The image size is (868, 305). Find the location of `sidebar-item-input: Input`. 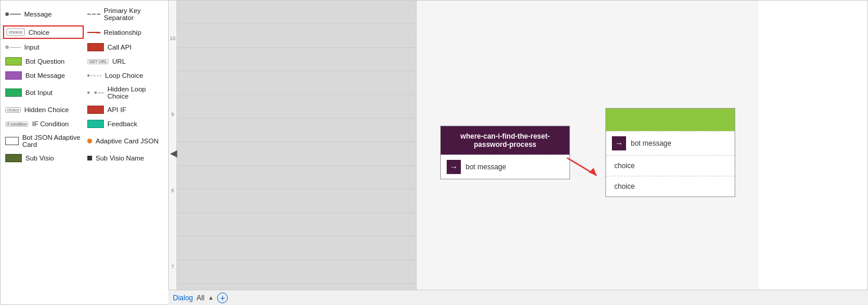

sidebar-item-input: Input is located at coordinates (44, 47).